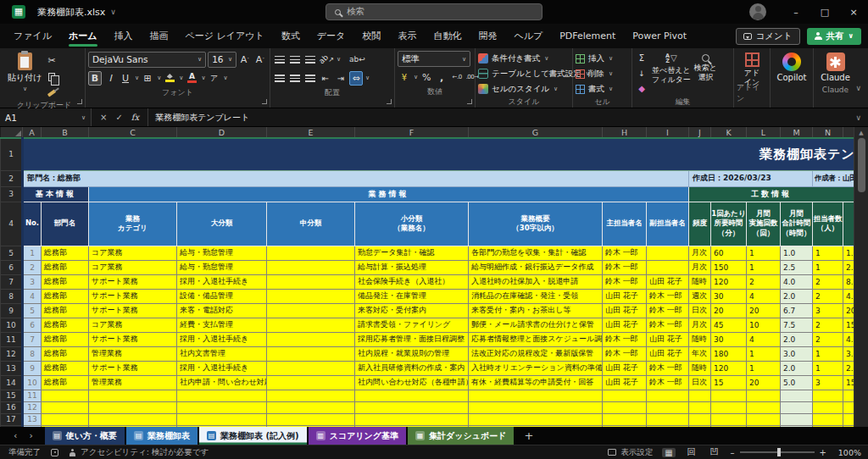  I want to click on phonetic-guide-button: ア, so click(214, 78).